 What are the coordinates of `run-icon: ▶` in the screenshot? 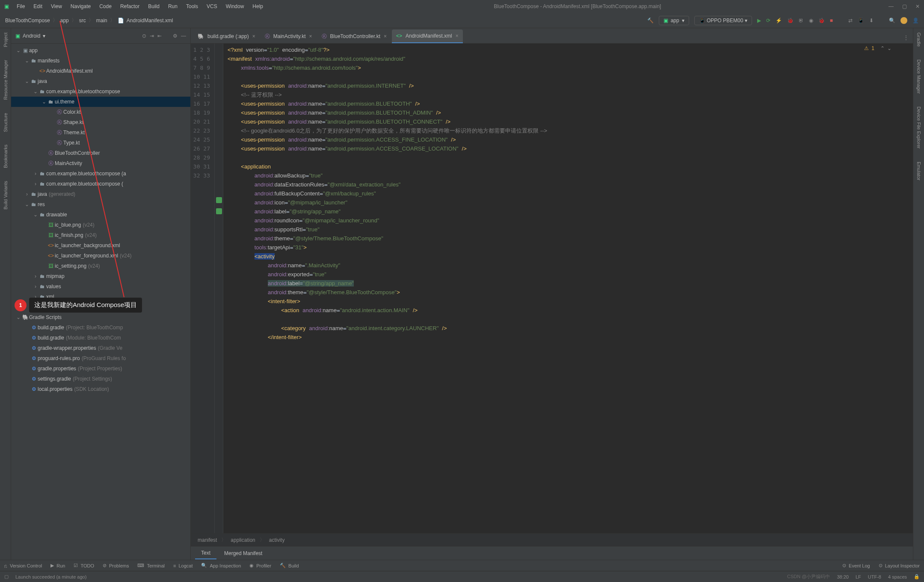 It's located at (759, 21).